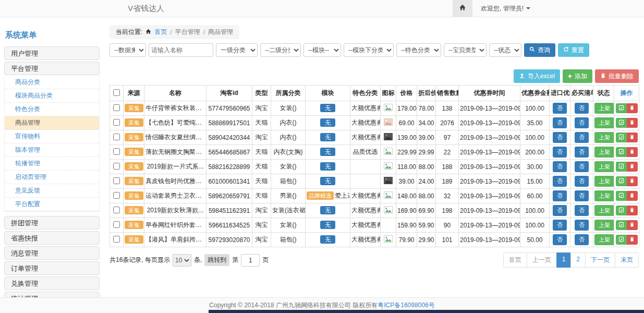 This screenshot has height=313, width=644. What do you see at coordinates (537, 76) in the screenshot?
I see `import-excel-button: 导入excel` at bounding box center [537, 76].